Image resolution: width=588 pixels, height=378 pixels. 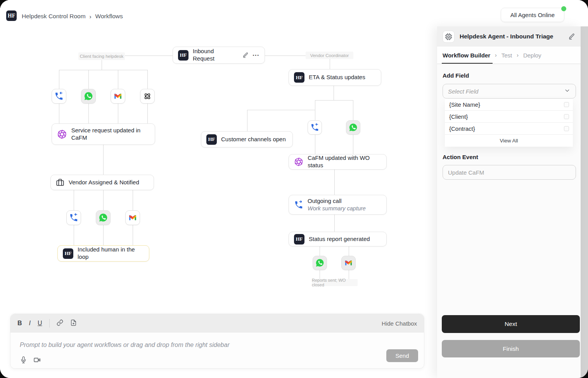 What do you see at coordinates (103, 253) in the screenshot?
I see `node-human-in-loop: HF Included human in the loop` at bounding box center [103, 253].